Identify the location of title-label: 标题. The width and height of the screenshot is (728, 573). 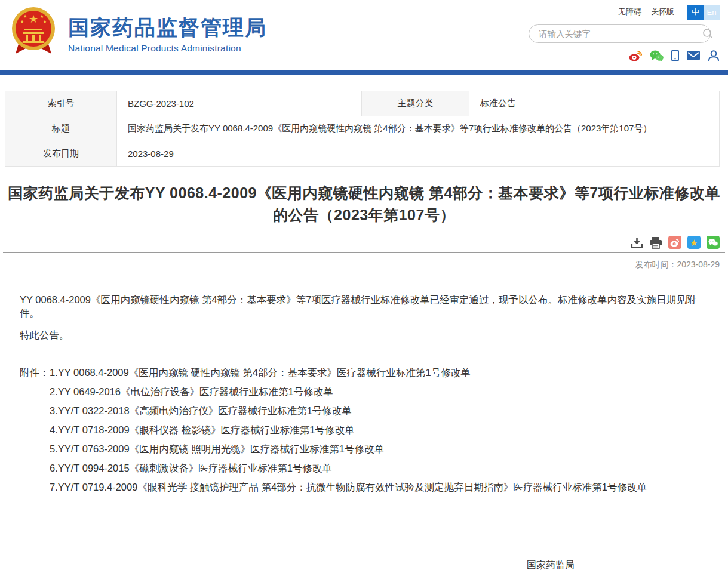
(61, 129).